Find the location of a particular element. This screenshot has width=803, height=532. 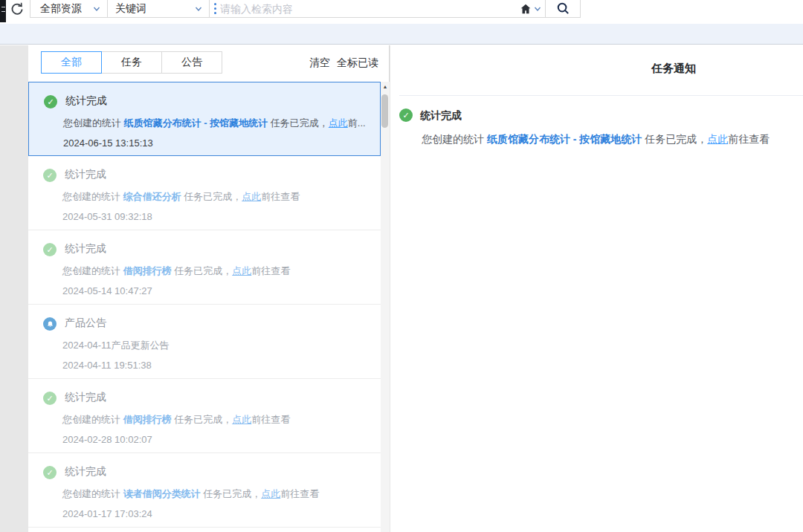

notification-item: ✓ 统计完成 您创建的统计 借阅排行榜 任务已完成，点此前往查看 2024-05… is located at coordinates (204, 267).